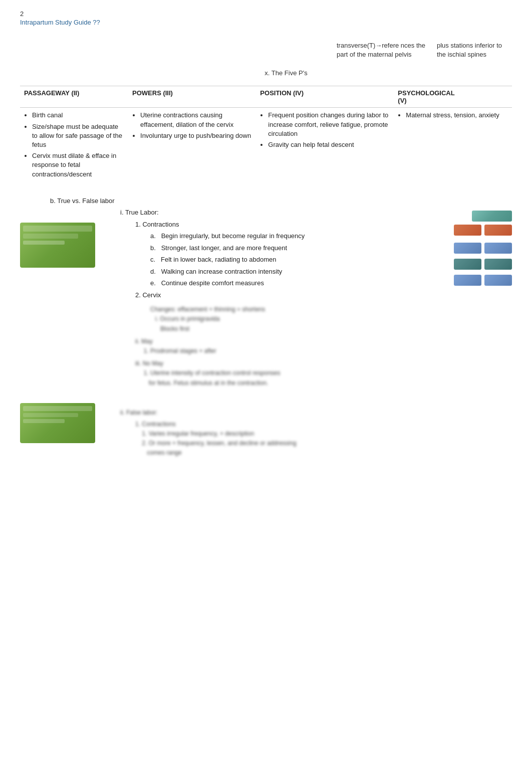 The width and height of the screenshot is (532, 780). Describe the element at coordinates (309, 431) in the screenshot. I see `bottom-blurred-content: ii. False labor: 1. Contractions 1. Vari…` at that location.